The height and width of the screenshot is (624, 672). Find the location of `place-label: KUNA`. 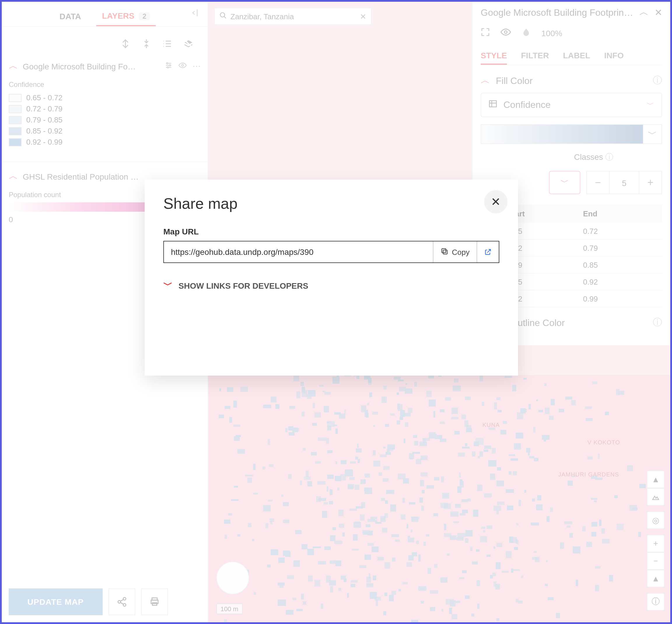

place-label: KUNA is located at coordinates (491, 425).